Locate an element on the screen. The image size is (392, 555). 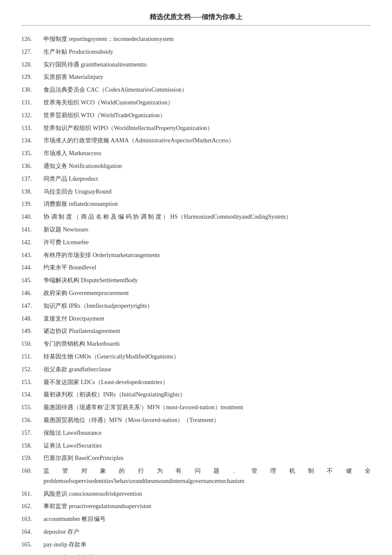
entry-number: 150. is located at coordinates (32, 344).